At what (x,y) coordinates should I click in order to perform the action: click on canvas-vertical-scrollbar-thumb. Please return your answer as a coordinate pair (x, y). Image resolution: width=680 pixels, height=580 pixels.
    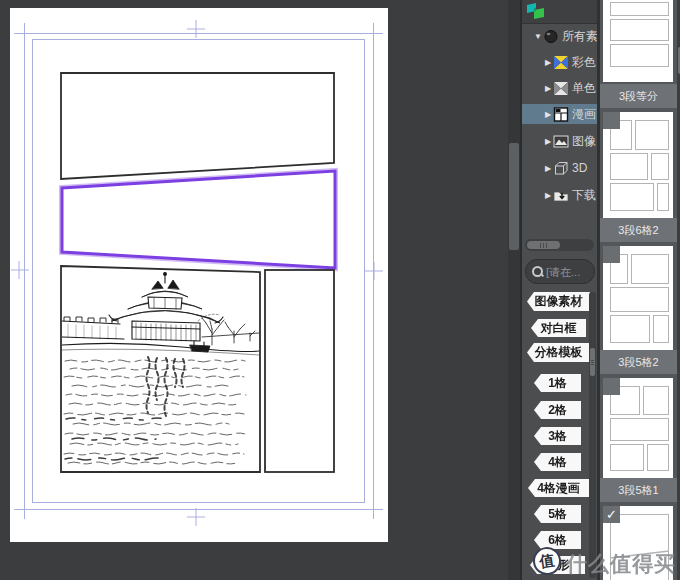
    Looking at the image, I should click on (514, 196).